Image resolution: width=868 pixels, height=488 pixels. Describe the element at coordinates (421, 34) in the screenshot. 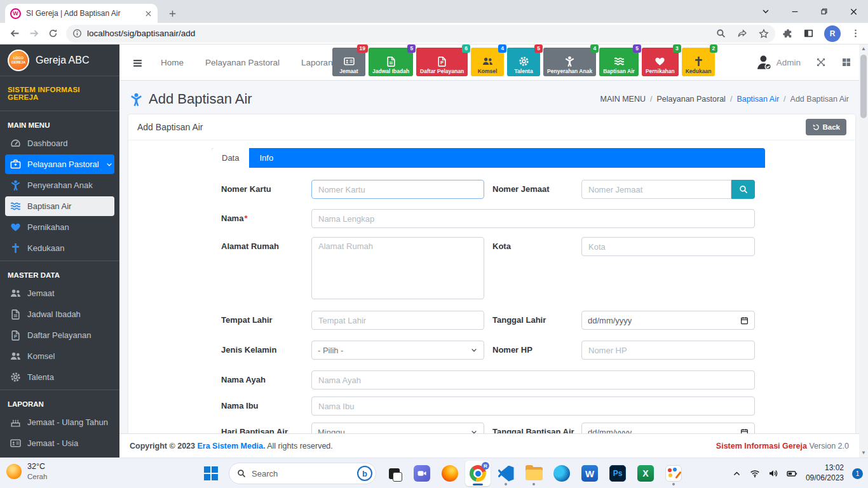

I see `address-bar: localhost/sig/baptisanair/add` at that location.